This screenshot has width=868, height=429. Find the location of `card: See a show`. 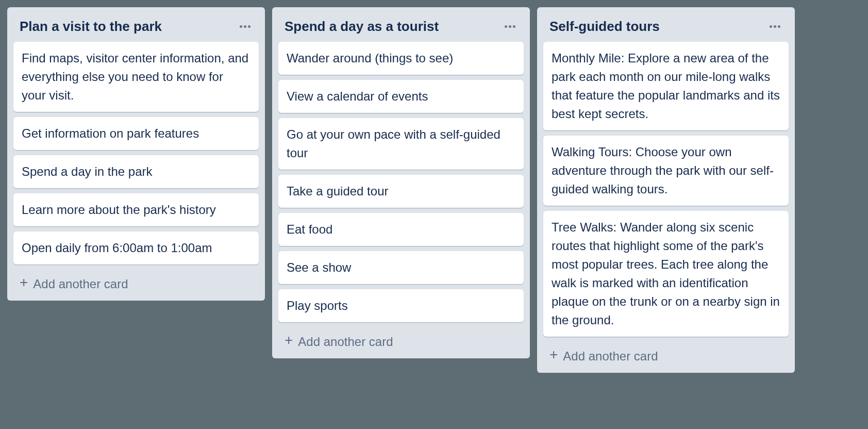

card: See a show is located at coordinates (401, 268).